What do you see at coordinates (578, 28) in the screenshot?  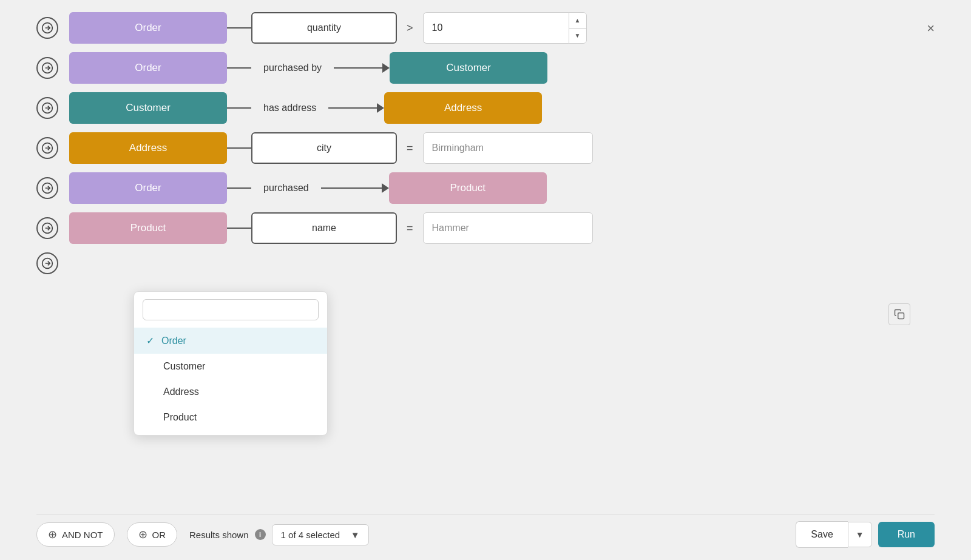 I see `spinner-1: ▲ ▼` at bounding box center [578, 28].